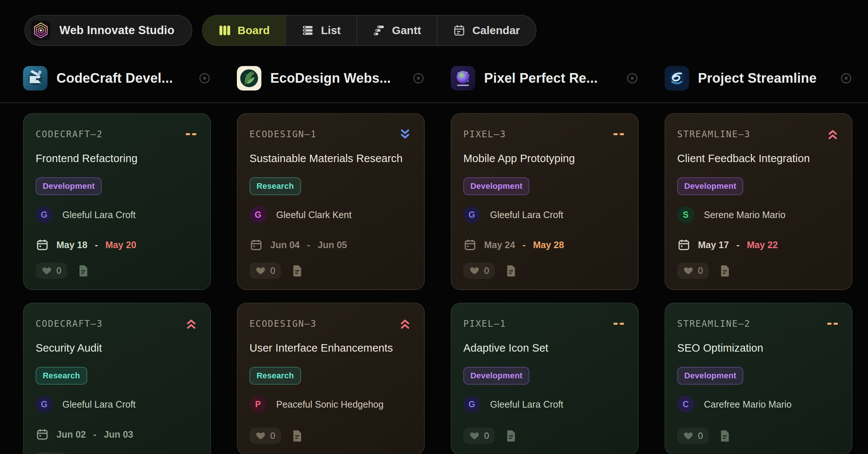 Image resolution: width=868 pixels, height=454 pixels. I want to click on codecraft-logo-icon, so click(35, 78).